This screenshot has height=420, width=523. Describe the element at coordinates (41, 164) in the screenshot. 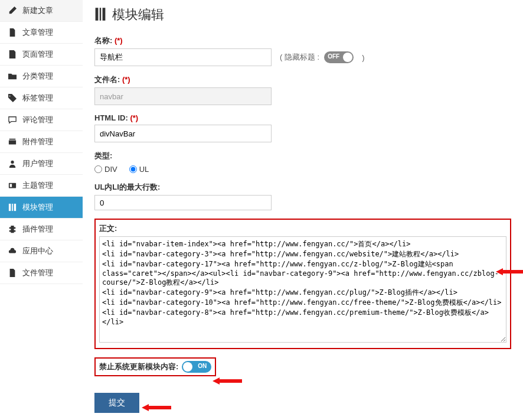

I see `sidebar-item-users: 用户管理` at that location.